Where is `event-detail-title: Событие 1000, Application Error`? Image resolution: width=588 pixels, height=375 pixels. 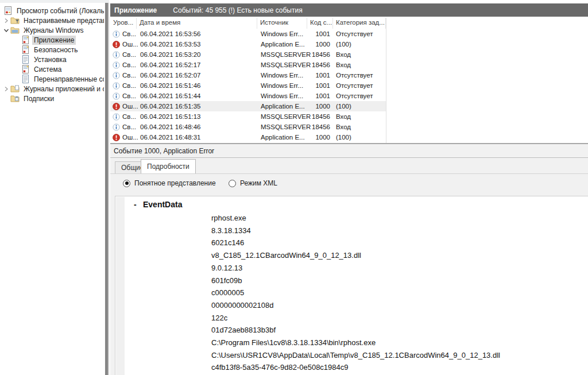 event-detail-title: Событие 1000, Application Error is located at coordinates (164, 151).